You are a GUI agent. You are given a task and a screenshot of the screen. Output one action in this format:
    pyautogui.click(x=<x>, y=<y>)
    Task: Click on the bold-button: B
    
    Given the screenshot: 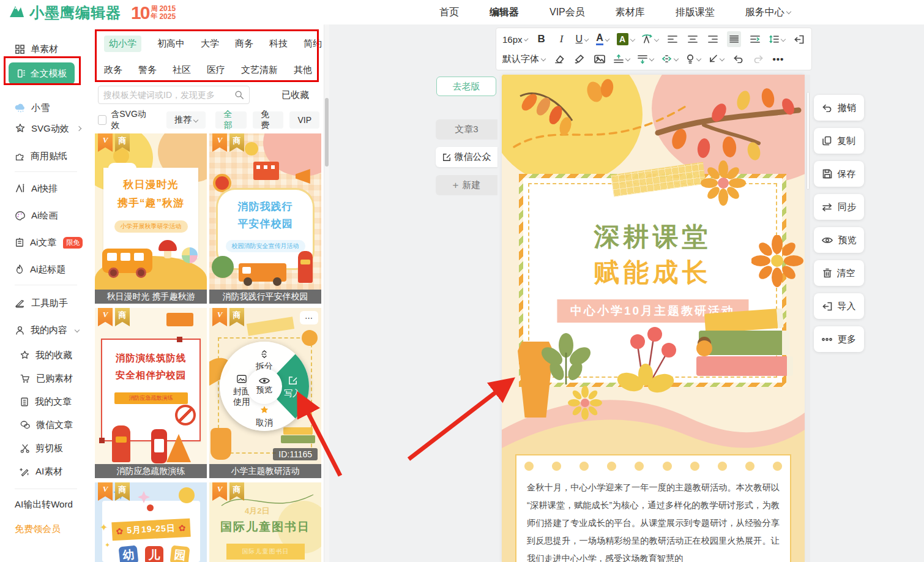 What is the action you would take?
    pyautogui.click(x=542, y=39)
    